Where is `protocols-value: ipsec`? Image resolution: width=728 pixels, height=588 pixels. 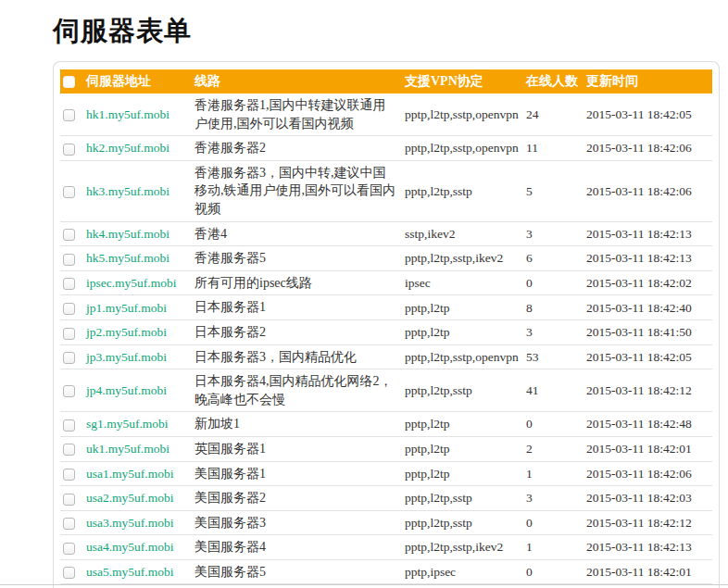 protocols-value: ipsec is located at coordinates (465, 283).